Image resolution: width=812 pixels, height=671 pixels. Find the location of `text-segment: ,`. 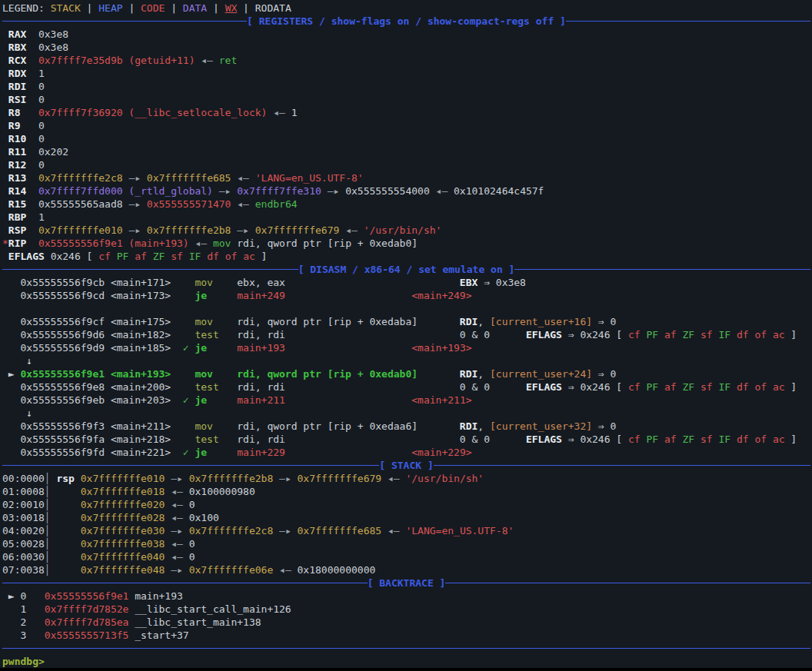

text-segment: , is located at coordinates (484, 321).